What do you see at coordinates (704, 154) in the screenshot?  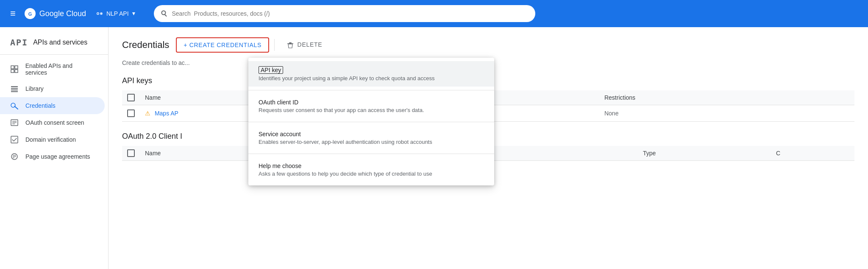 I see `oauth-col-type: Type` at bounding box center [704, 154].